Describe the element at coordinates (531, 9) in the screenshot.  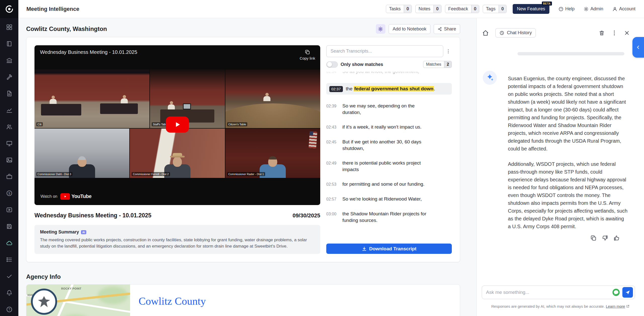
I see `new-features-label: New Features` at that location.